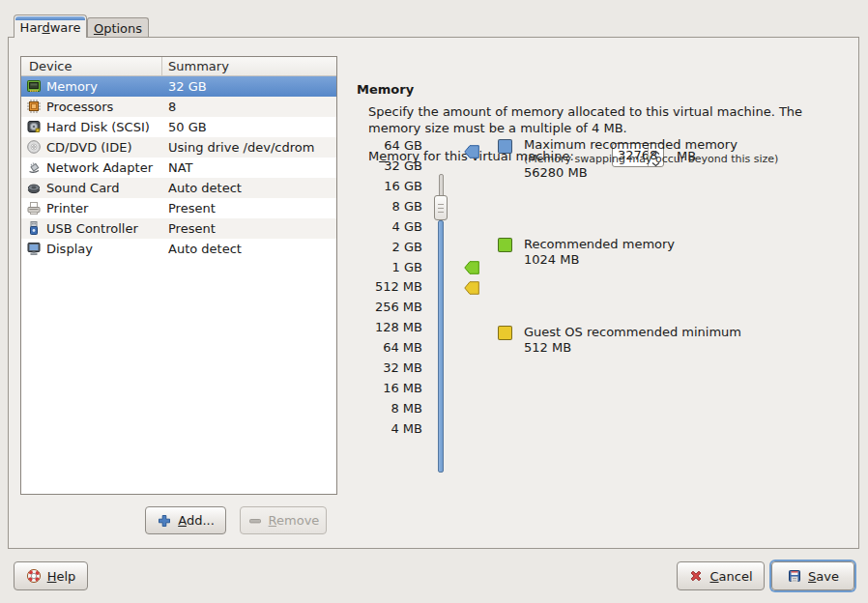 Image resolution: width=868 pixels, height=603 pixels. I want to click on active-tab-accent, so click(50, 18).